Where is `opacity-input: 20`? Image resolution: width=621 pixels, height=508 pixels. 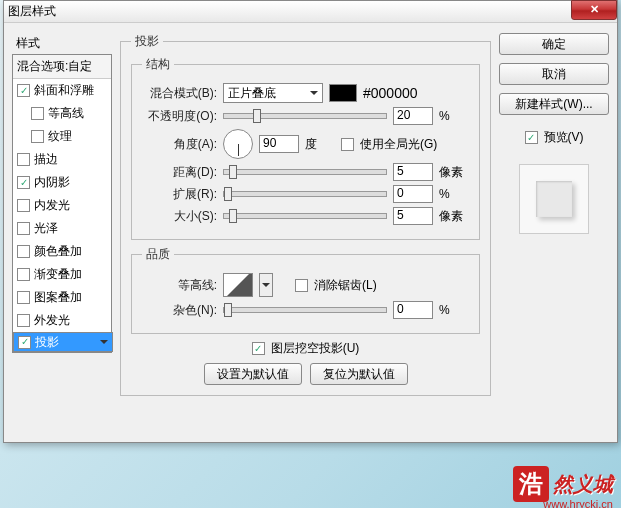
opacity-input: 20 is located at coordinates (413, 116).